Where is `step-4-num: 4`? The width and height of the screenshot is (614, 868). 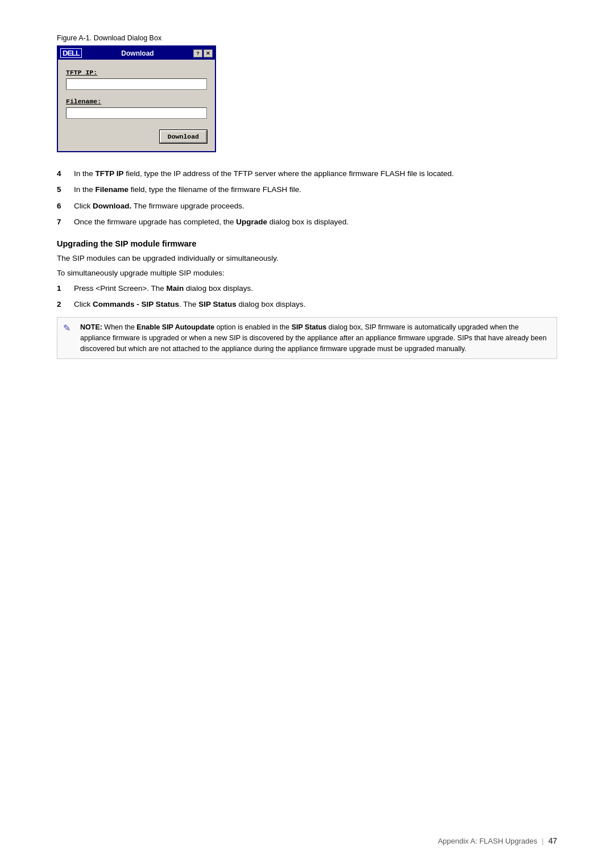
step-4-num: 4 is located at coordinates (65, 174).